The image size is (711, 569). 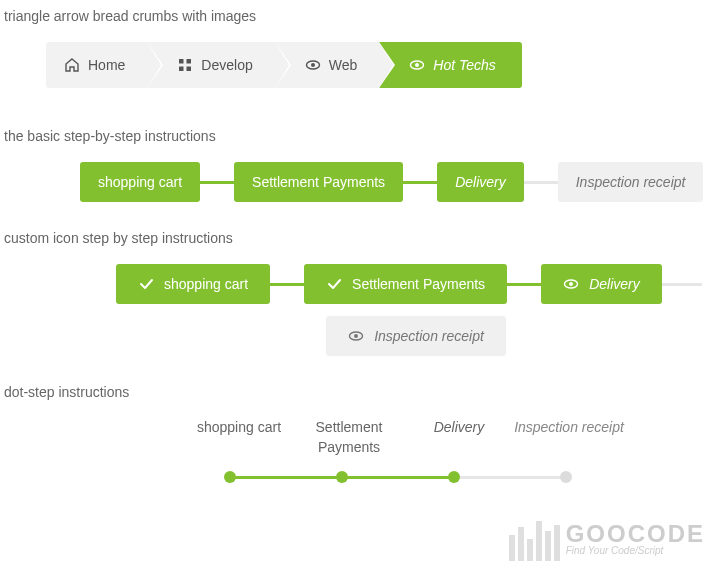 I want to click on watermark-bars-icon, so click(x=534, y=539).